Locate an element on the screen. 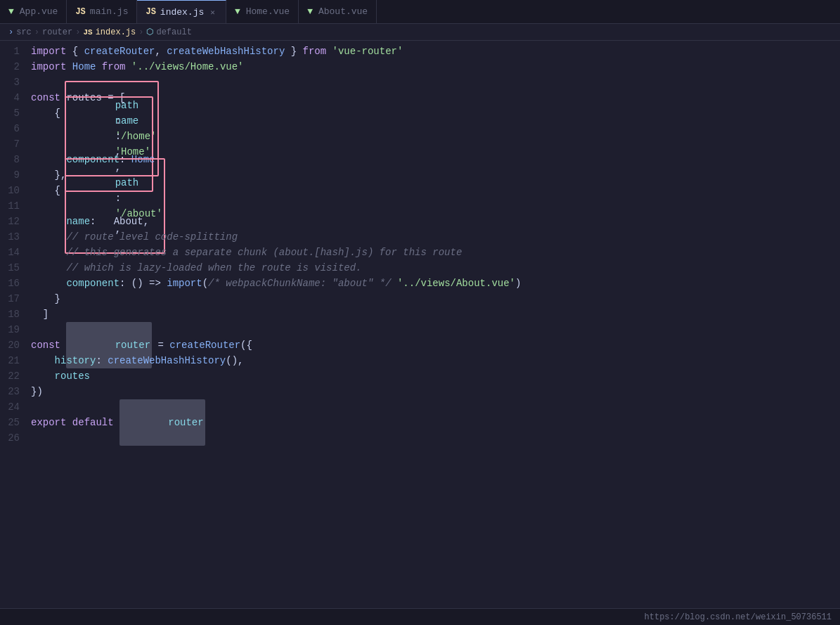 Image resolution: width=840 pixels, height=625 pixels. code-line-13: // route level code-splitting is located at coordinates (434, 237).